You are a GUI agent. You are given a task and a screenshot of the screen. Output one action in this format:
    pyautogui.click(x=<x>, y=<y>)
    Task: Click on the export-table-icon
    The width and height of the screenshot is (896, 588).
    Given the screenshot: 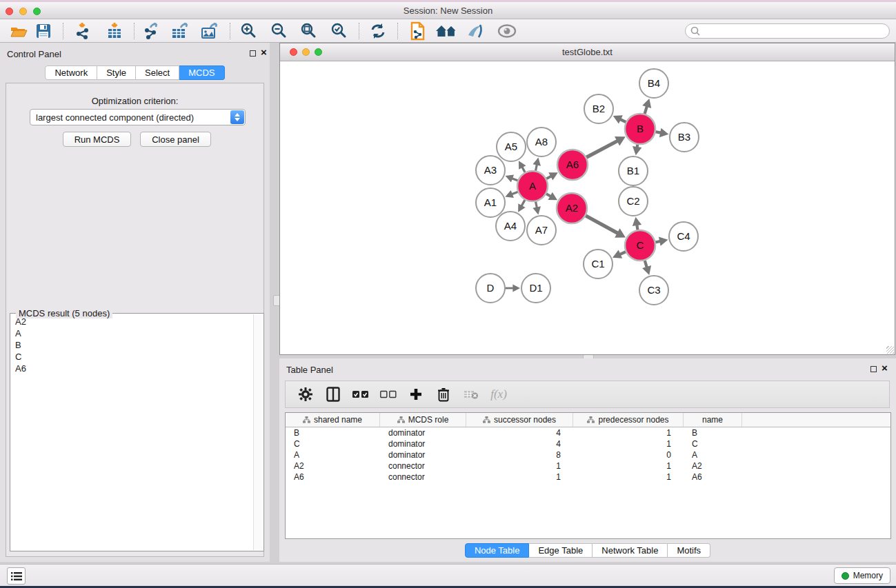 What is the action you would take?
    pyautogui.click(x=180, y=31)
    